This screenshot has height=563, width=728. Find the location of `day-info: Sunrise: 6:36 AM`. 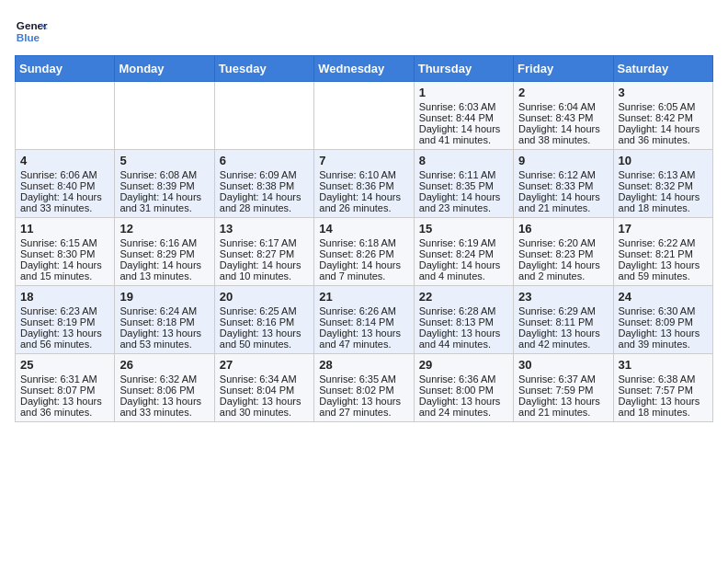

day-info: Sunrise: 6:36 AM is located at coordinates (463, 379).